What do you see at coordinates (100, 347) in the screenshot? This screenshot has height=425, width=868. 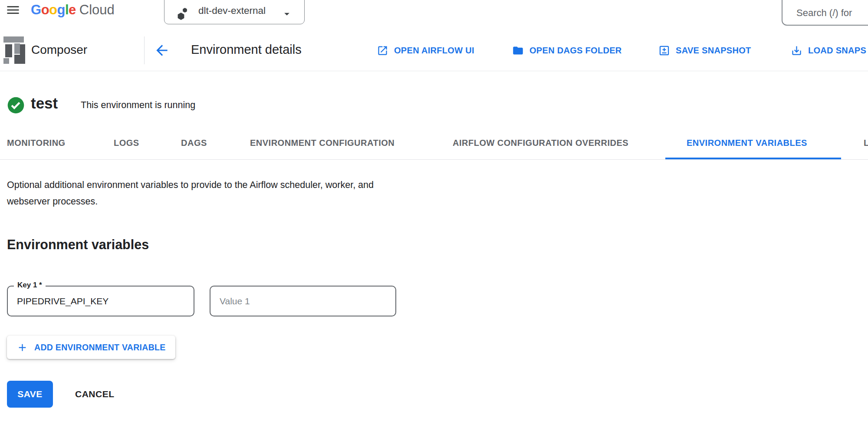 I see `add-button-label: ADD ENVIRONMENT VARIABLE` at bounding box center [100, 347].